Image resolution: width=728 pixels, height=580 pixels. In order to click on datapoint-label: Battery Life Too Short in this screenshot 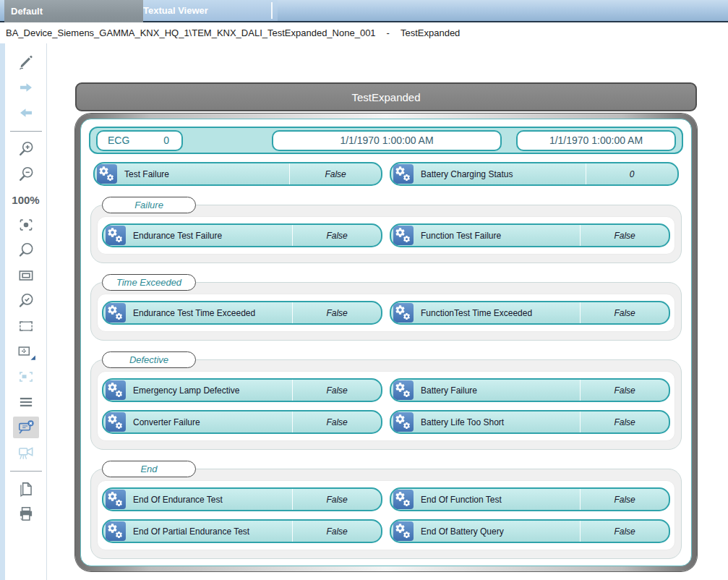, I will do `click(463, 422)`.